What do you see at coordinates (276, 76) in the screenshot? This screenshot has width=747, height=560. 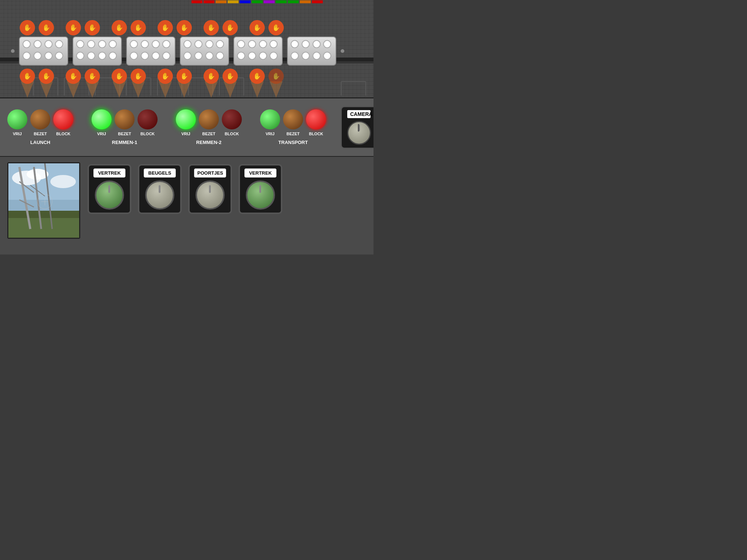 I see `hand-icon-b12: ✋` at bounding box center [276, 76].